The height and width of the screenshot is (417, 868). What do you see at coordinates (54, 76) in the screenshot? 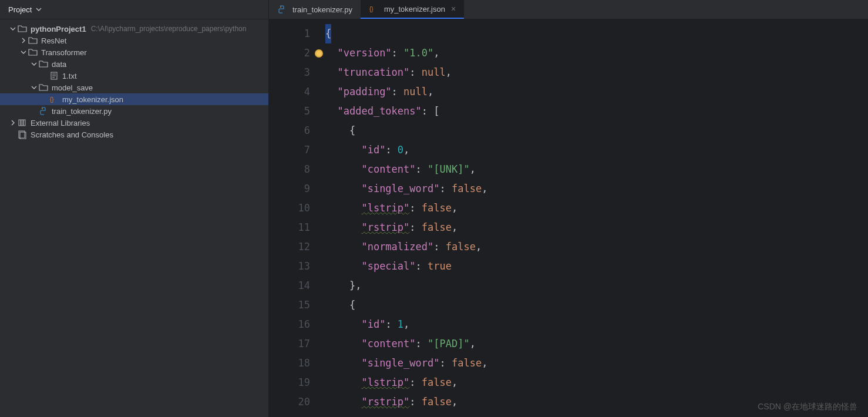
I see `text-file-icon` at bounding box center [54, 76].